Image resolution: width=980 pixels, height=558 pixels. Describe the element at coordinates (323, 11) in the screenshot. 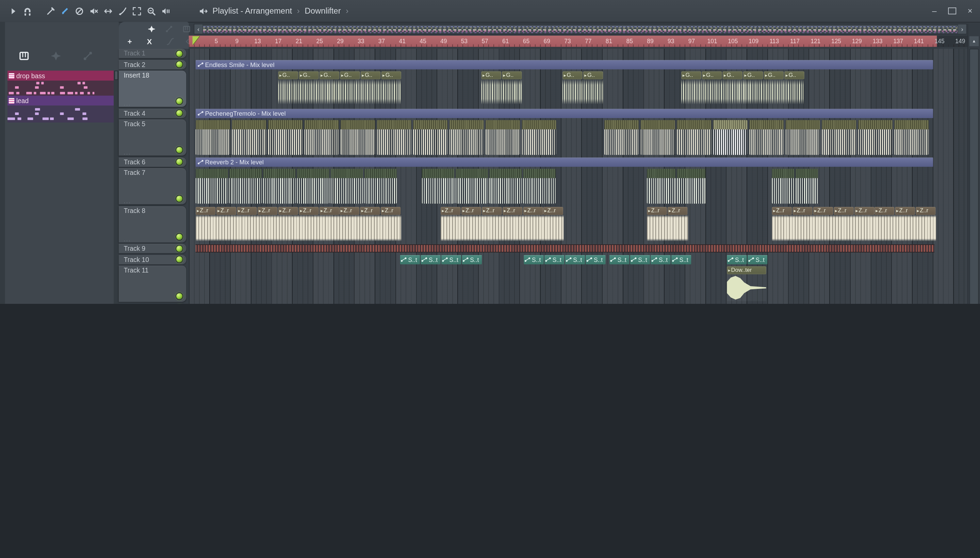

I see `breadcrumb-item: Downlifter` at that location.